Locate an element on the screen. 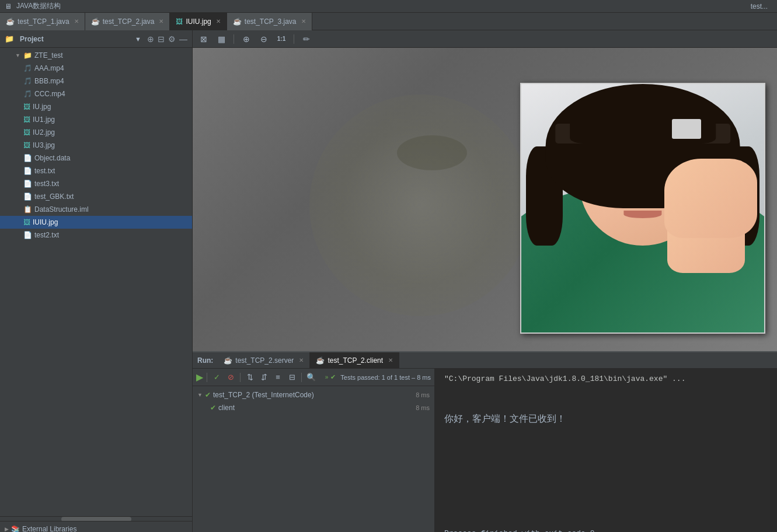 The image size is (777, 532). close-run-tab: ✕ is located at coordinates (301, 360).